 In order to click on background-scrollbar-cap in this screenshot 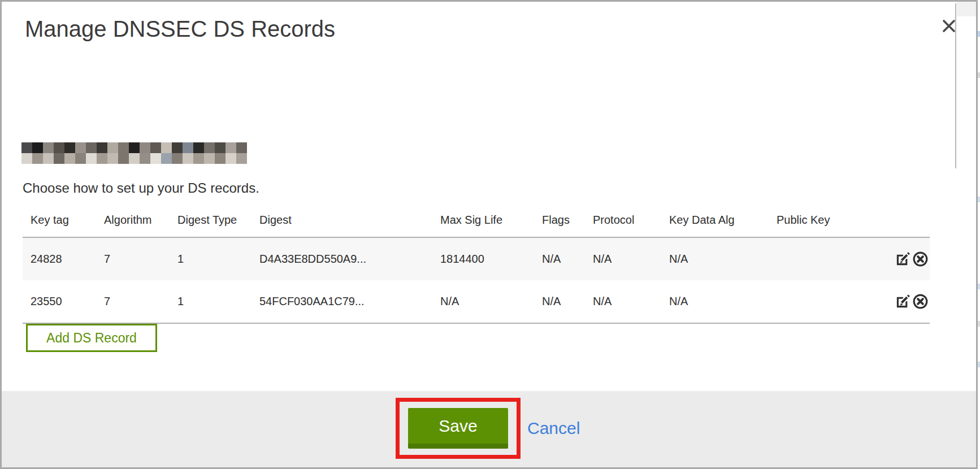, I will do `click(966, 9)`.